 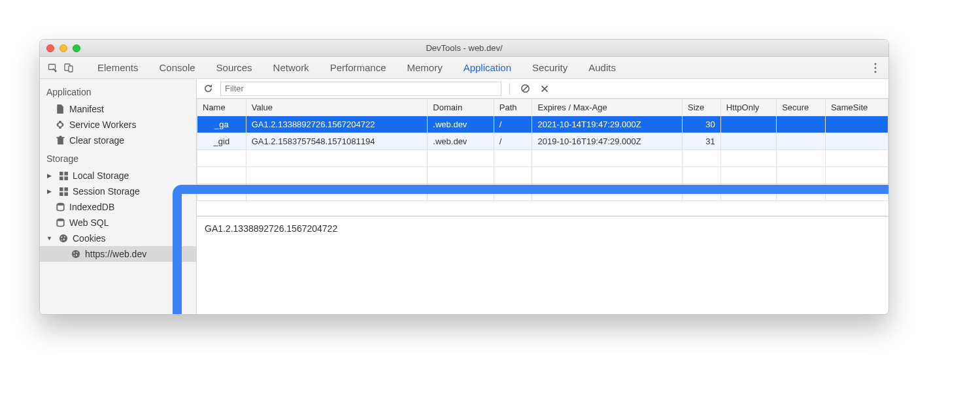 I want to click on tab-network: Network, so click(x=292, y=68).